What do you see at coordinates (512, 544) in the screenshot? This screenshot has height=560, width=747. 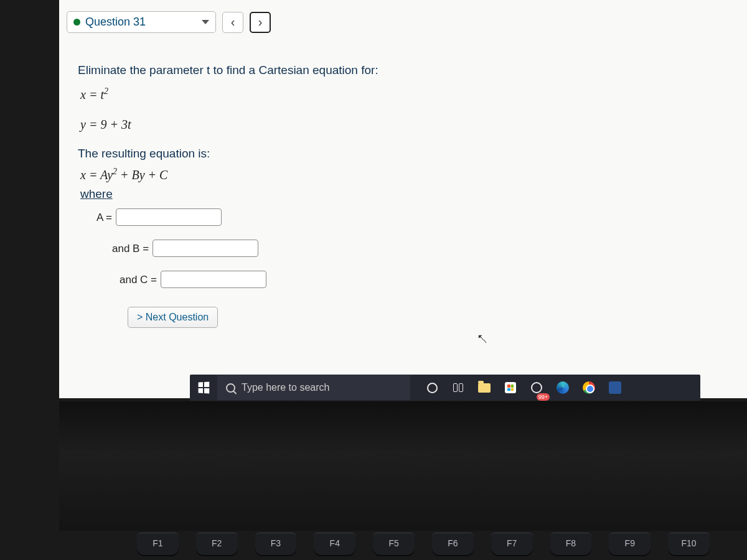 I see `key-f7: F7` at bounding box center [512, 544].